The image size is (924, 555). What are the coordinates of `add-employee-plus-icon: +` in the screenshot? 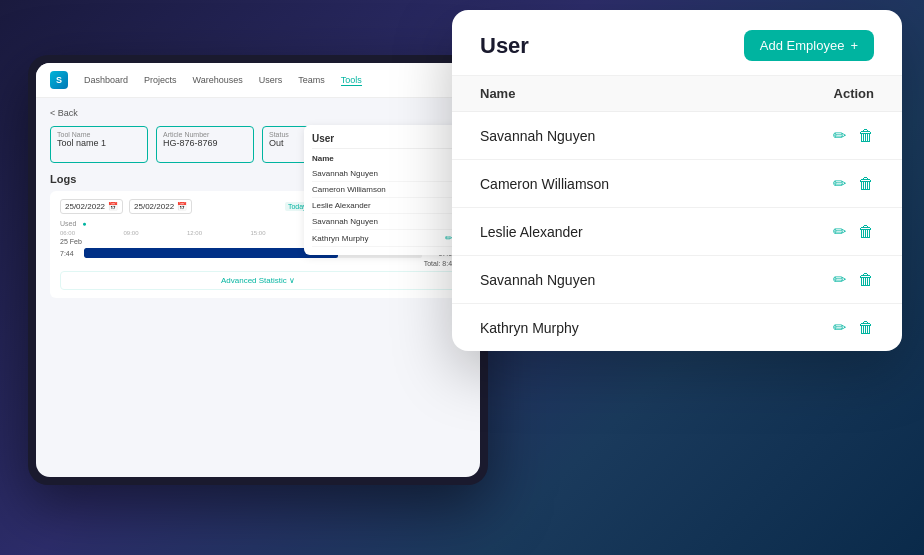 It's located at (854, 46).